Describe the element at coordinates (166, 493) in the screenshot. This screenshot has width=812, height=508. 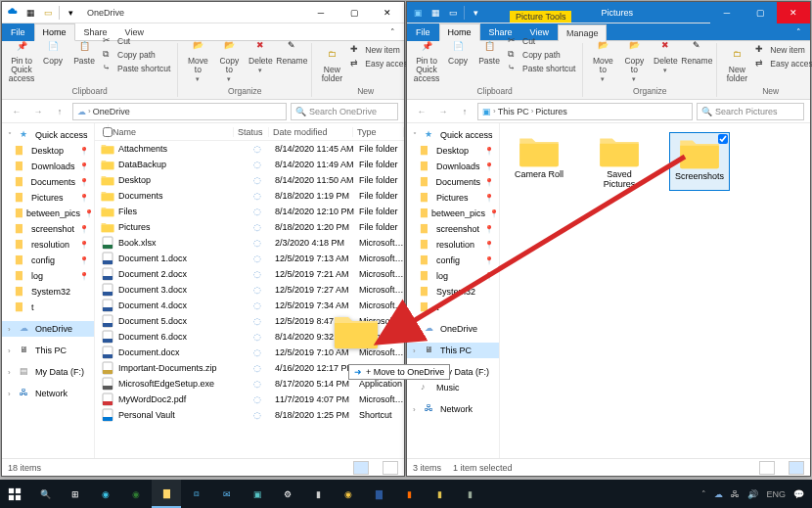
I see `file-explorer-icon: ▇` at that location.